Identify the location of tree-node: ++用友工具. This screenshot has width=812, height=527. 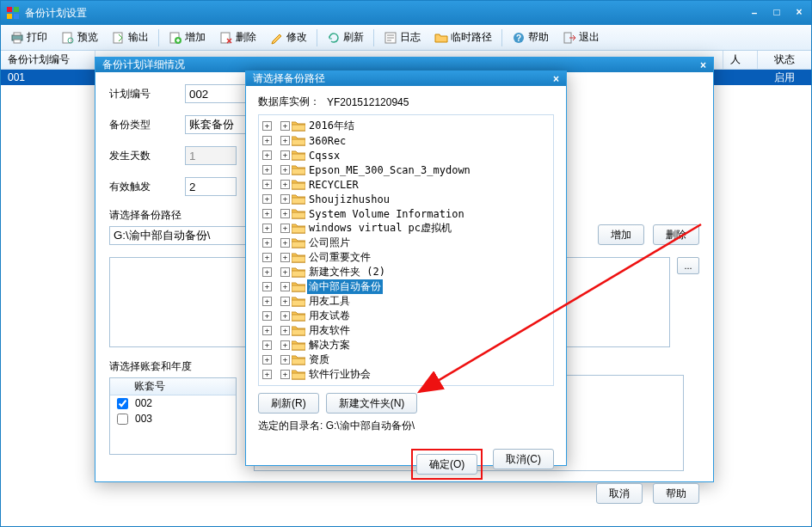
(406, 301).